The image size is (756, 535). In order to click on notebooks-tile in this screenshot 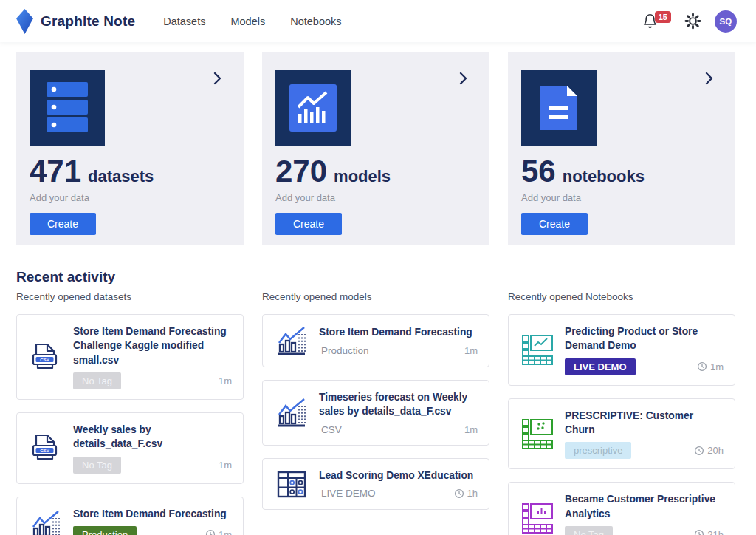, I will do `click(559, 108)`.